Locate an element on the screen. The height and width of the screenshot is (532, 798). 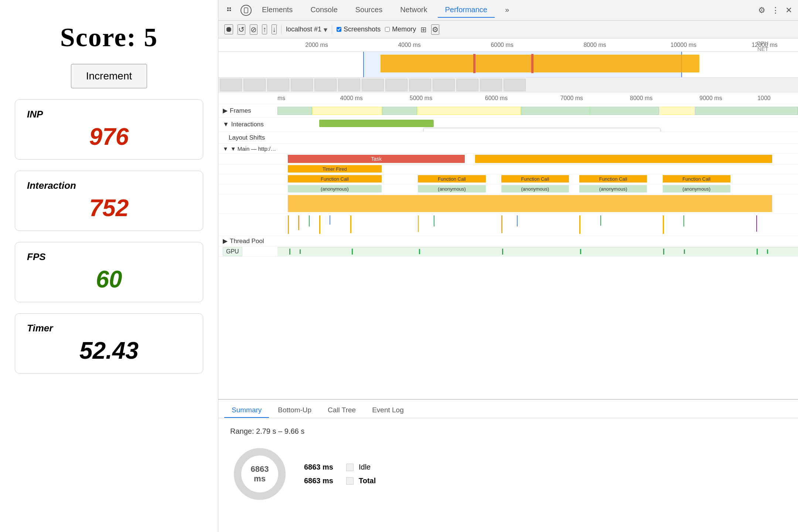
legend-idle-ms: 6863 ms is located at coordinates (323, 467).